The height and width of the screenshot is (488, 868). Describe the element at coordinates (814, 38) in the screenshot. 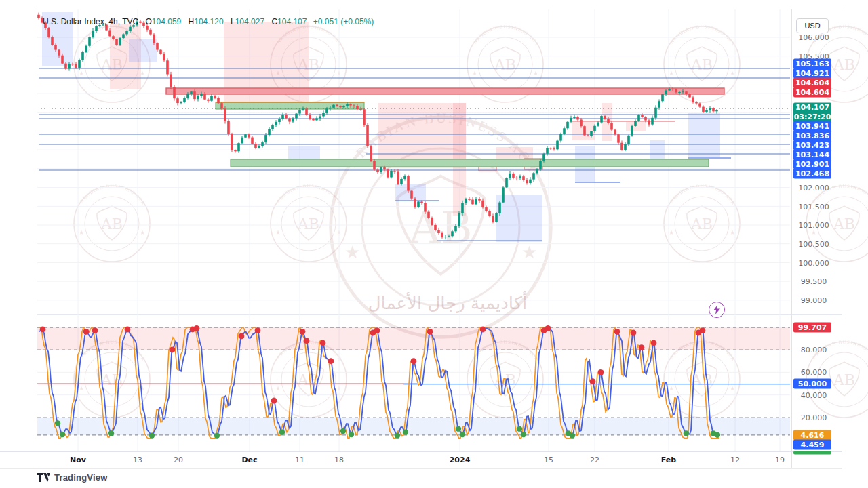

I see `price-scale-label: 106.000` at that location.